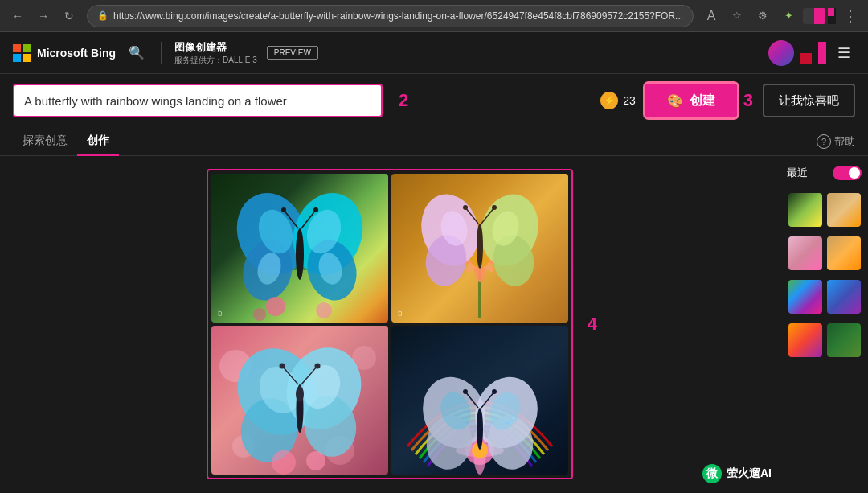  What do you see at coordinates (215, 47) in the screenshot?
I see `app-title: 图像创建器` at bounding box center [215, 47].